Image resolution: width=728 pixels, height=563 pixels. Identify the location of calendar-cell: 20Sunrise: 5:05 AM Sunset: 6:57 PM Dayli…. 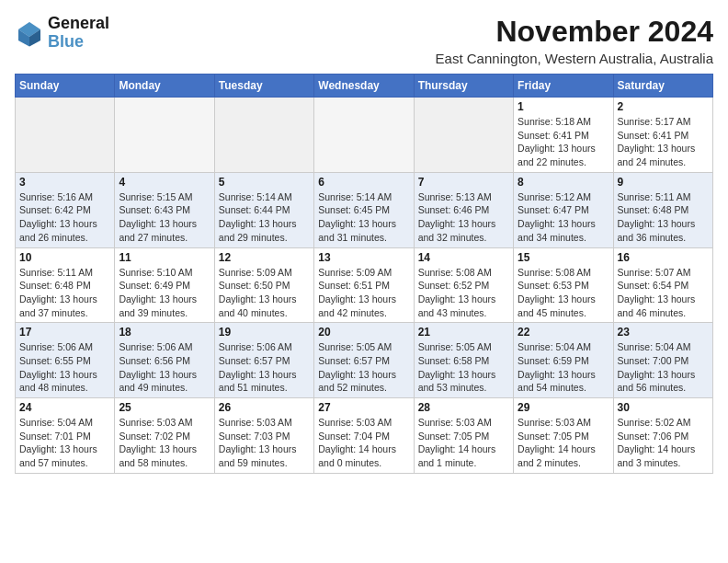
(364, 361).